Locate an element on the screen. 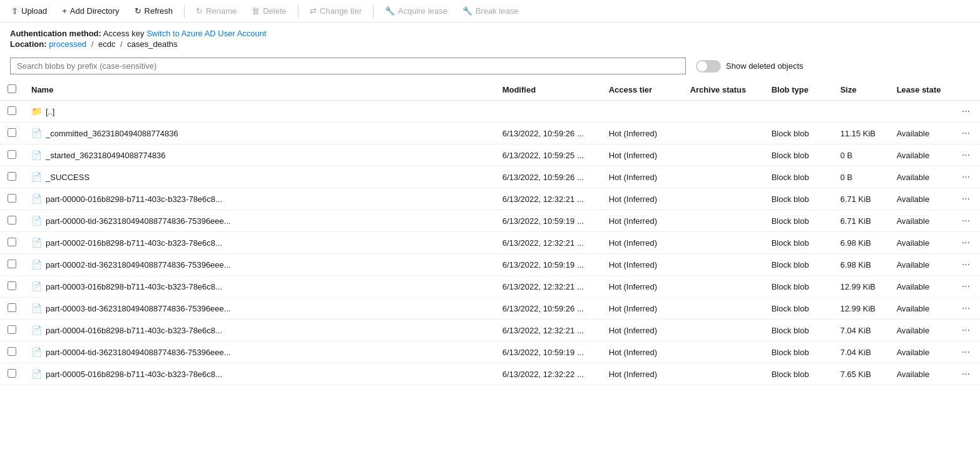 The height and width of the screenshot is (454, 980). row-name-text: [..] is located at coordinates (50, 111).